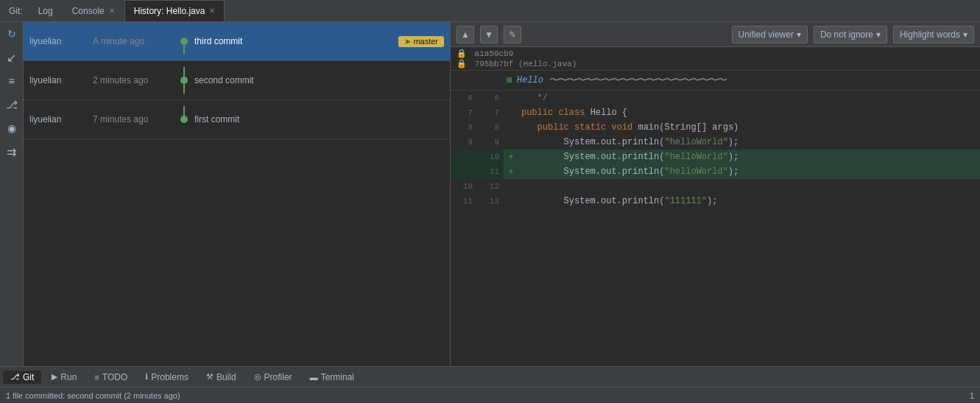  I want to click on bottom-tabs: ⎇ Git ▶ Run ≡ TODO ℹ Problems ⚒ Build ◎ …, so click(490, 376).